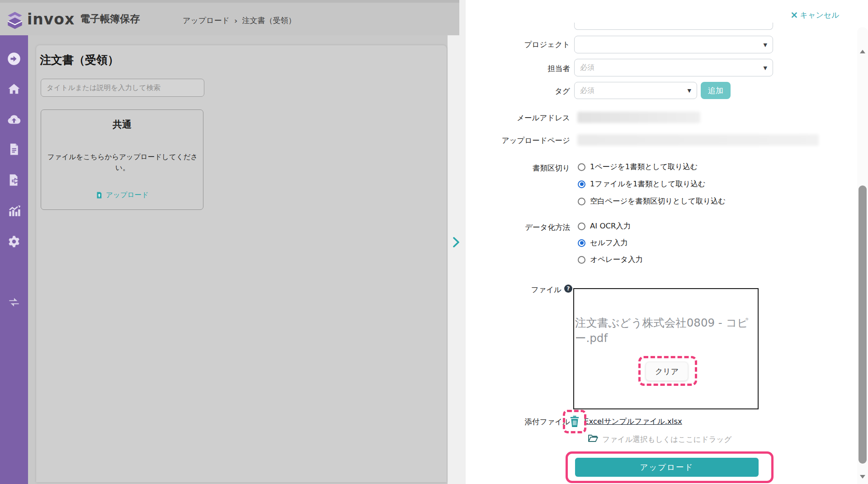 The height and width of the screenshot is (484, 868). Describe the element at coordinates (14, 89) in the screenshot. I see `home-icon` at that location.